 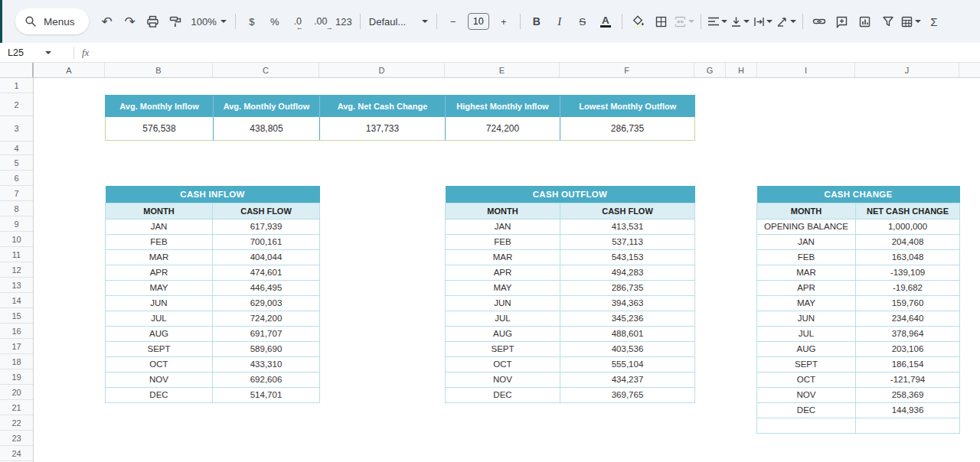 I want to click on cell: 404,044, so click(x=266, y=257).